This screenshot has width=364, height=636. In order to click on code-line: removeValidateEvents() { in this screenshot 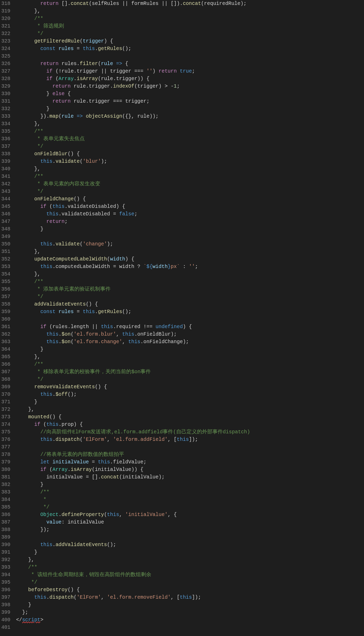, I will do `click(190, 387)`.